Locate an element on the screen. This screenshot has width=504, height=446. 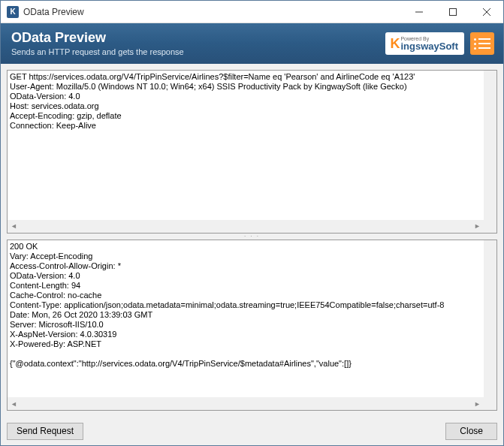
close-icon is located at coordinates (487, 12).